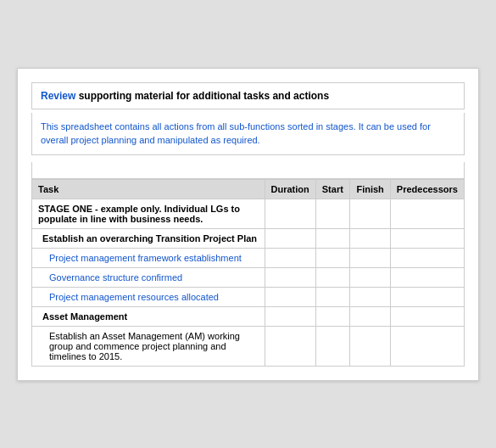 The width and height of the screenshot is (496, 448). Describe the element at coordinates (248, 238) in the screenshot. I see `section-1-header-row: Establish an overarching Transition Proj…` at that location.